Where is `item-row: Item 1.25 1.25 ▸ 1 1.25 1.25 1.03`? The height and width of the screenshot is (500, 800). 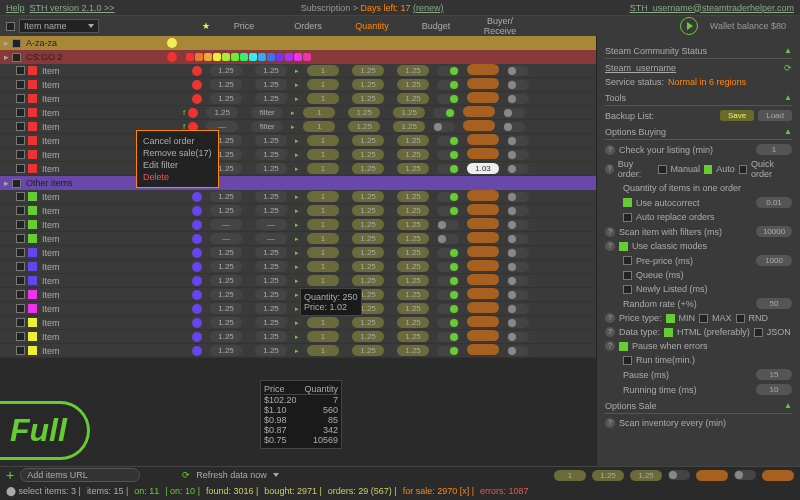
item-row: Item 1.25 1.25 ▸ 1 1.25 1.25 1.03 is located at coordinates (298, 169).